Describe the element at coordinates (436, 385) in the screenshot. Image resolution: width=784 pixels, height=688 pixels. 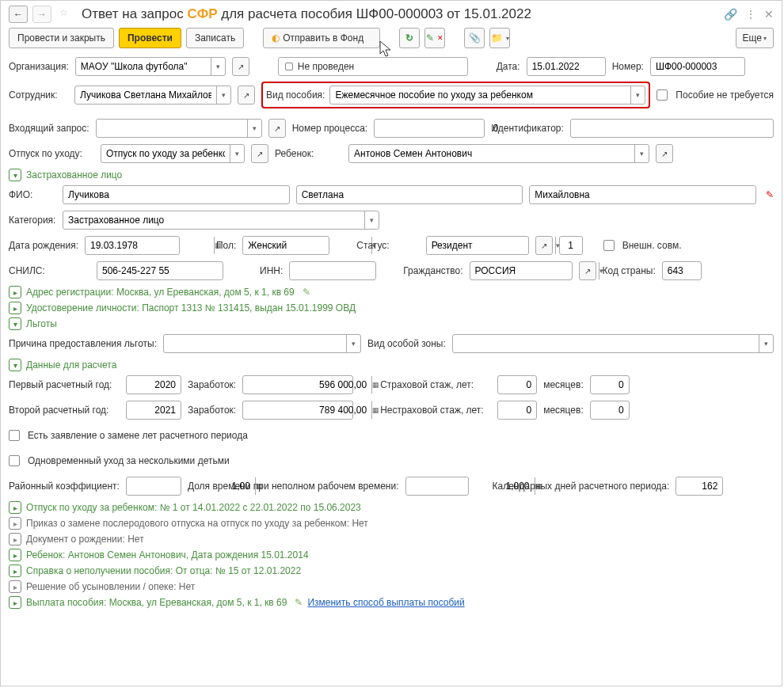
I see `ins-stage-label: Страховой стаж, лет:` at that location.